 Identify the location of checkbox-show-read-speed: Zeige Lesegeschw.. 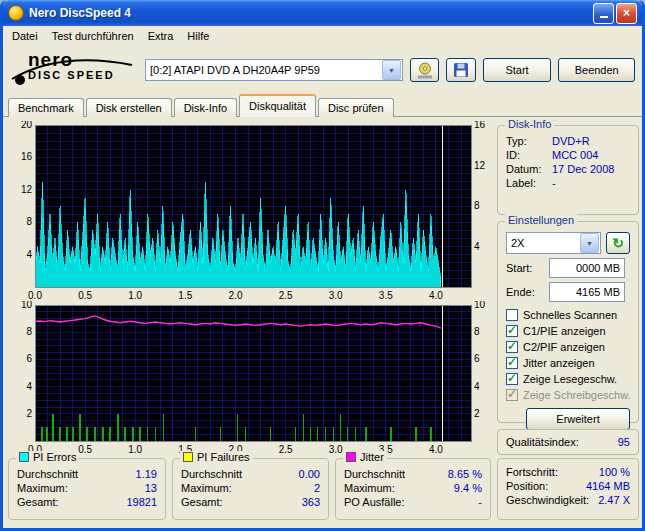
(568, 379).